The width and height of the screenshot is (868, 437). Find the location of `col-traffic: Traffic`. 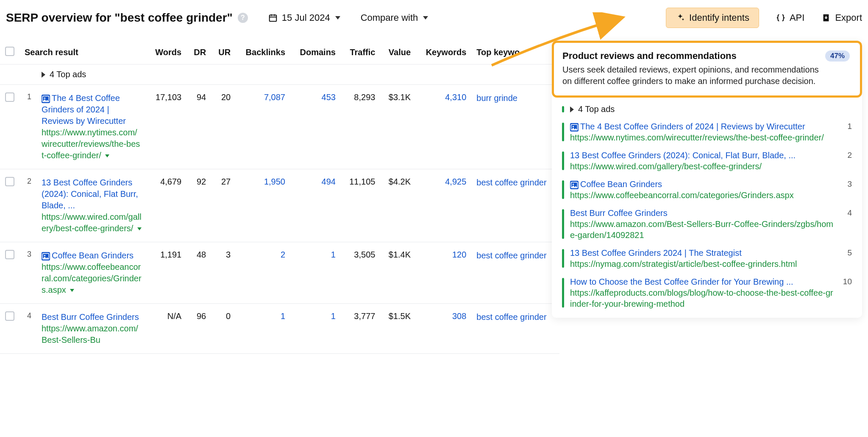

col-traffic: Traffic is located at coordinates (360, 53).